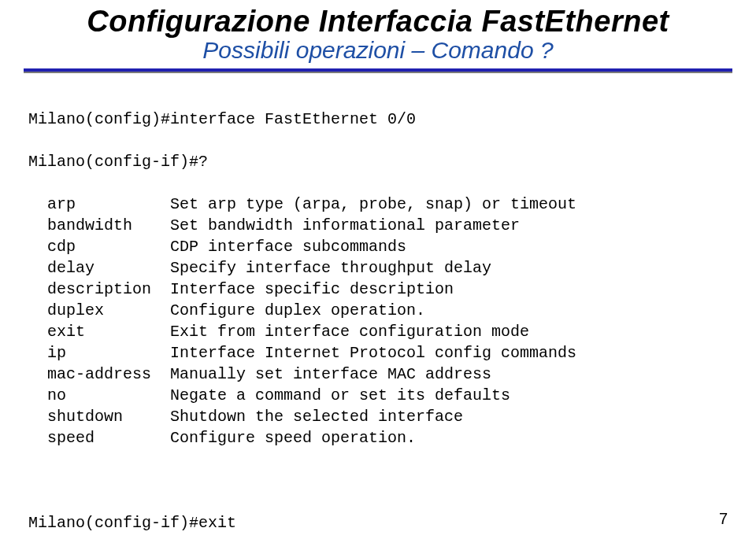  Describe the element at coordinates (380, 395) in the screenshot. I see `command-row: no Negate a command or set its defaults` at that location.